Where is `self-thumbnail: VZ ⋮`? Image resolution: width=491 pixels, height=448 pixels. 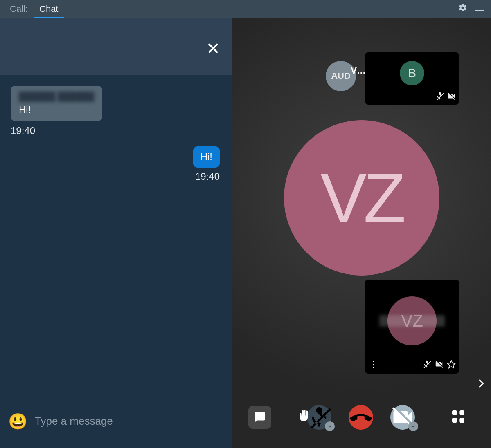 self-thumbnail: VZ ⋮ is located at coordinates (412, 327).